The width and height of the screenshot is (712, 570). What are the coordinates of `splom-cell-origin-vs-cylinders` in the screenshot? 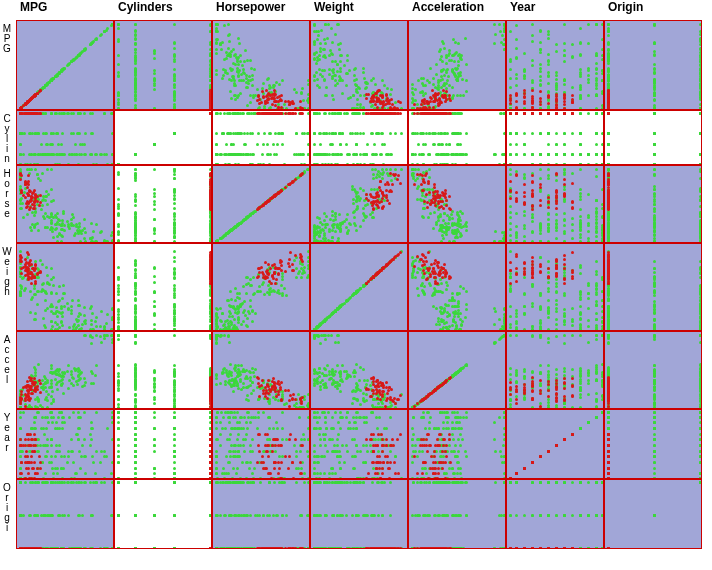 It's located at (163, 514).